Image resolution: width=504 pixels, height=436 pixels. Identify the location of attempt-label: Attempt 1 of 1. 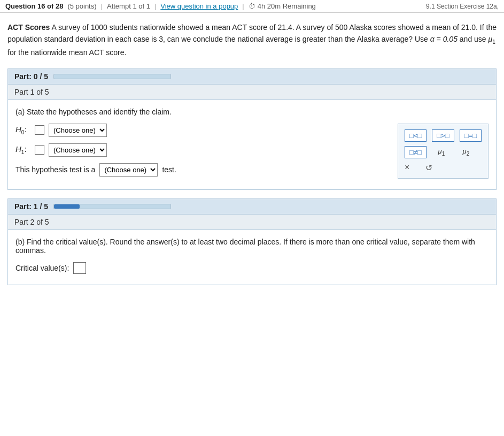
(128, 6).